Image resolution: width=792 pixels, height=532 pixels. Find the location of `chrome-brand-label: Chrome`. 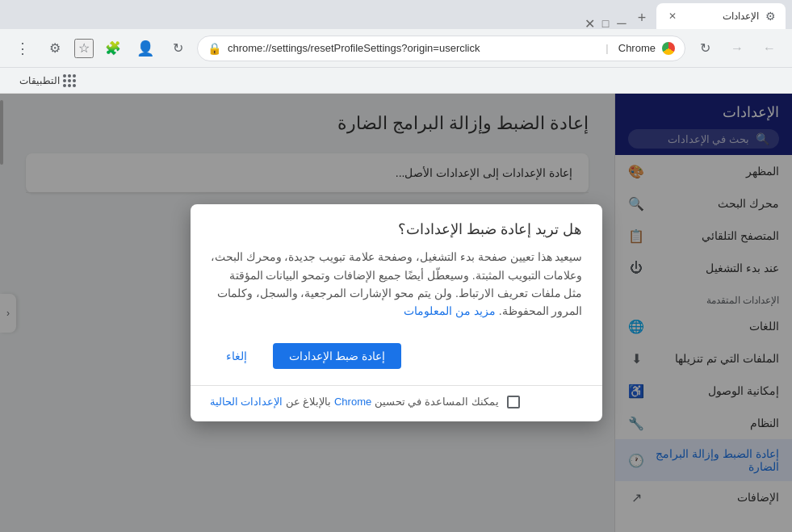

chrome-brand-label: Chrome is located at coordinates (637, 48).